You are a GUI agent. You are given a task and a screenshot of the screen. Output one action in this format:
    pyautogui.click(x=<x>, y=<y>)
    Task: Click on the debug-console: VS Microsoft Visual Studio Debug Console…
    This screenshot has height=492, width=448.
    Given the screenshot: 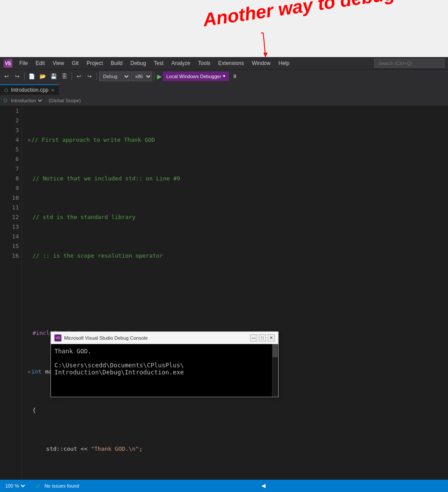 What is the action you would take?
    pyautogui.click(x=165, y=364)
    